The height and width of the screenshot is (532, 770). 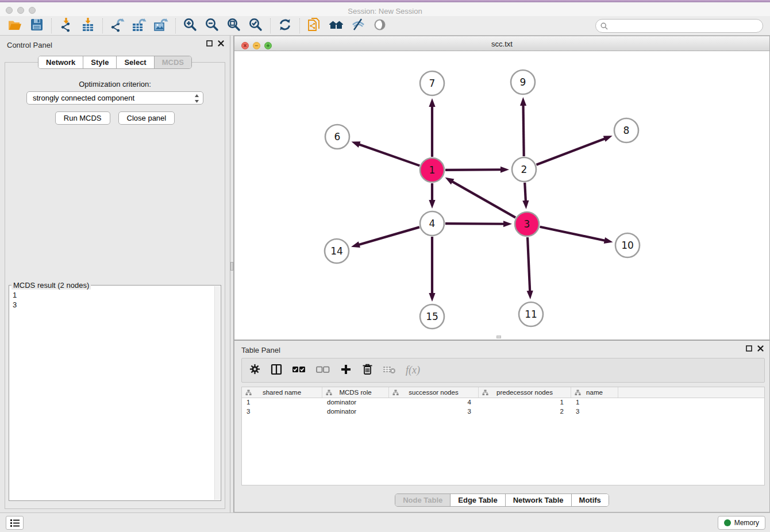 I want to click on tab-network-table: Network Table, so click(x=539, y=500).